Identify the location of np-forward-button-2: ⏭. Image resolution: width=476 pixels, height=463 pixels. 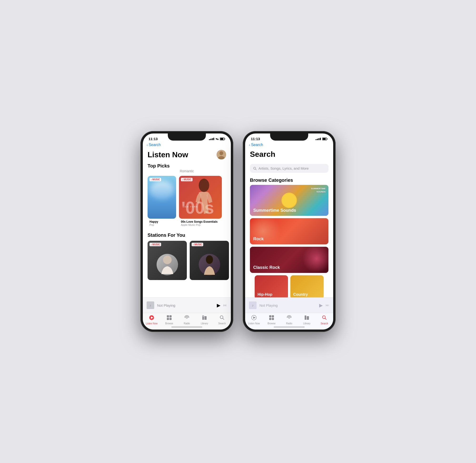
(327, 305).